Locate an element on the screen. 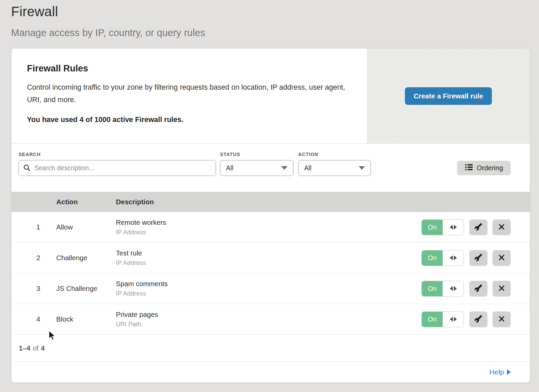  table-row: 4 Block Private pages URI Path On is located at coordinates (271, 320).